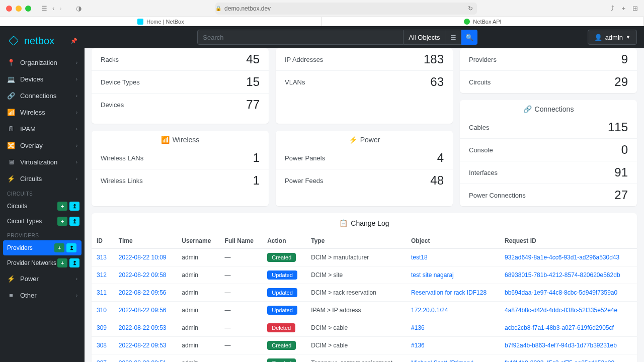 The height and width of the screenshot is (362, 644). Describe the element at coordinates (9, 9) in the screenshot. I see `close-window-icon` at that location.